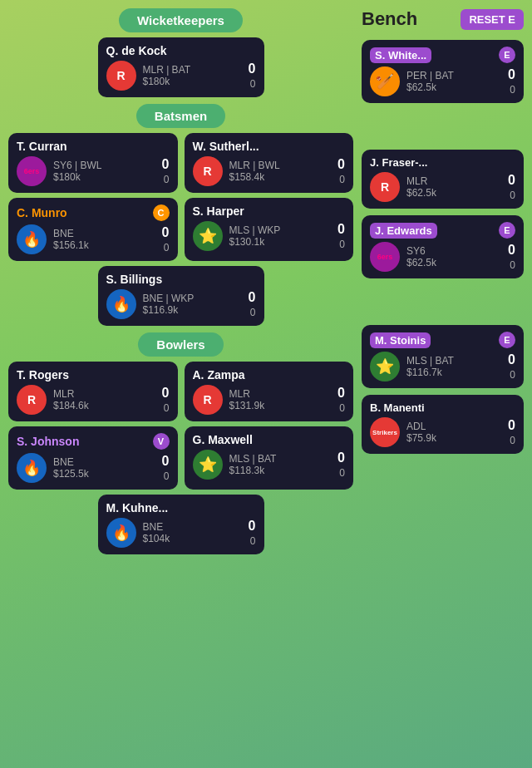 This screenshot has width=532, height=768. What do you see at coordinates (181, 458) in the screenshot?
I see `bowlers-row-2: S. Johnson V 🔥 BNE $125.5k 0 0` at bounding box center [181, 458].